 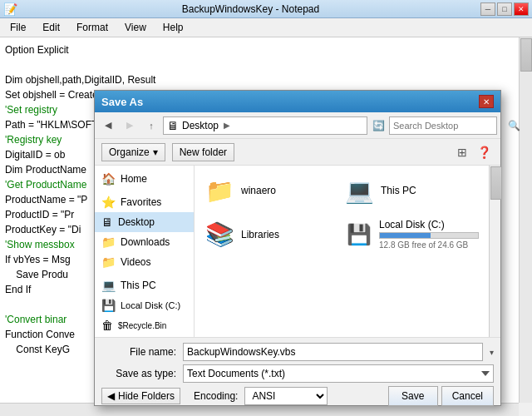 What do you see at coordinates (130, 152) in the screenshot?
I see `organize-label: Organize` at bounding box center [130, 152].